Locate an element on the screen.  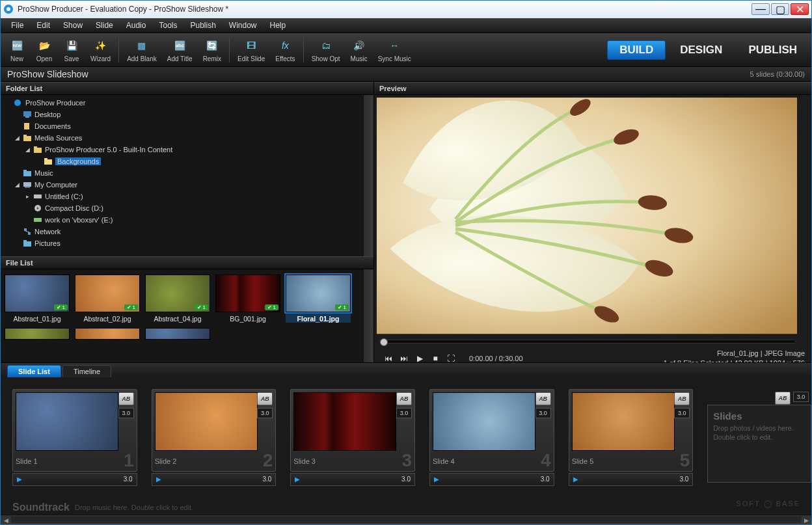
titlebar: ProShow Producer - Evaluation Copy - Pro… is located at coordinates (406, 9).